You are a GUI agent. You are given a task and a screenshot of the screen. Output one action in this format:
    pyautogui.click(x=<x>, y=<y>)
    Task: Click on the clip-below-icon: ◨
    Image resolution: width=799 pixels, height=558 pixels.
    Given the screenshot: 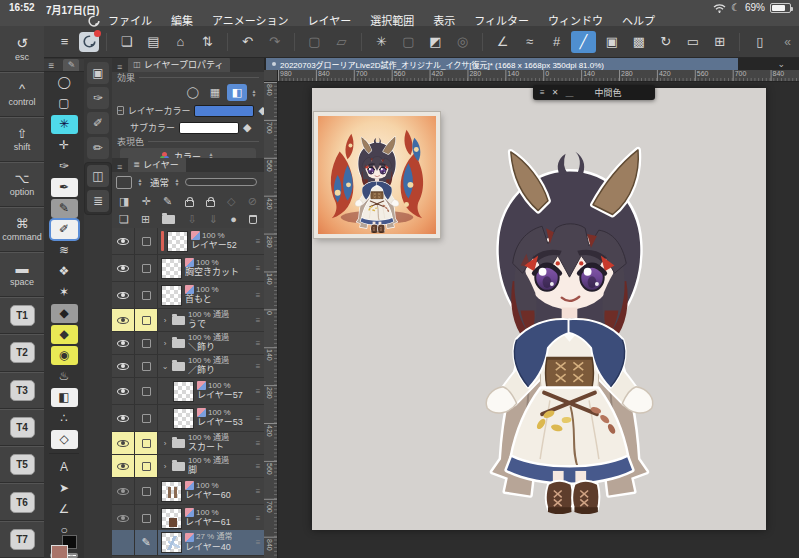 What is the action you would take?
    pyautogui.click(x=124, y=202)
    